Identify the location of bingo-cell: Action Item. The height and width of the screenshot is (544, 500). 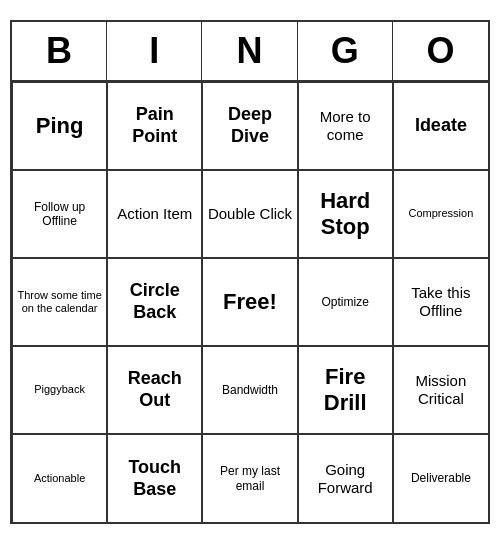
(154, 214).